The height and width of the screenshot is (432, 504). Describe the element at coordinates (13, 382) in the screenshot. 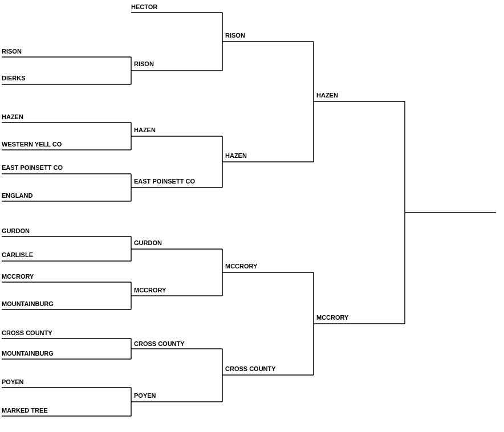

I see `team-poyen-r1: POYEN` at that location.